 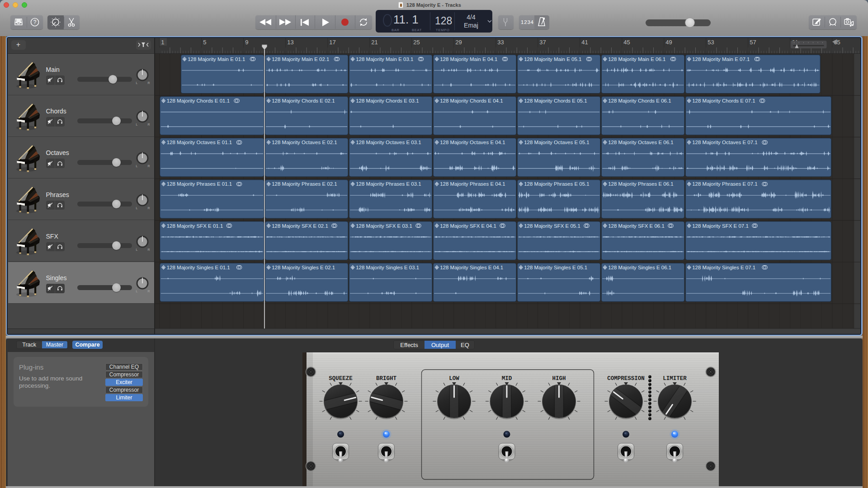 I want to click on svg-text: 49, so click(x=669, y=42).